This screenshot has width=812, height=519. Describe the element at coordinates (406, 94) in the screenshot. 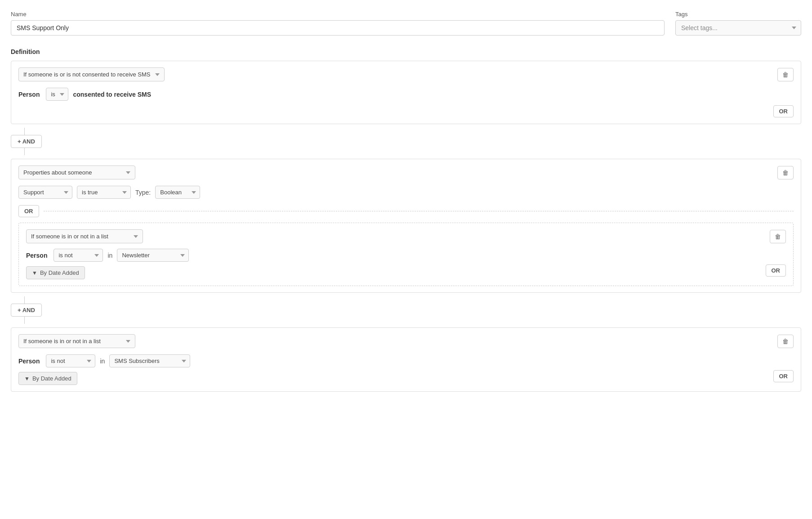

I see `condition-row-1: Person is consented to receive SMS` at that location.